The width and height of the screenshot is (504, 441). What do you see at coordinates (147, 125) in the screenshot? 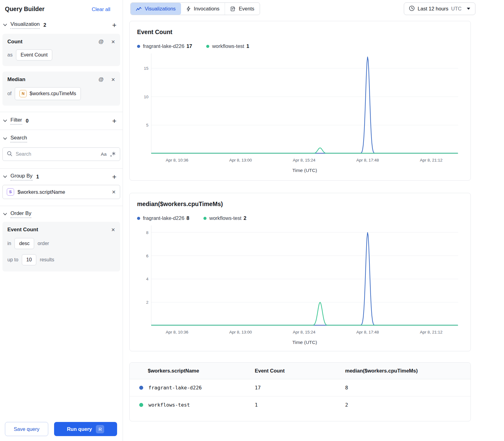
I see `svg-text: 5` at bounding box center [147, 125].